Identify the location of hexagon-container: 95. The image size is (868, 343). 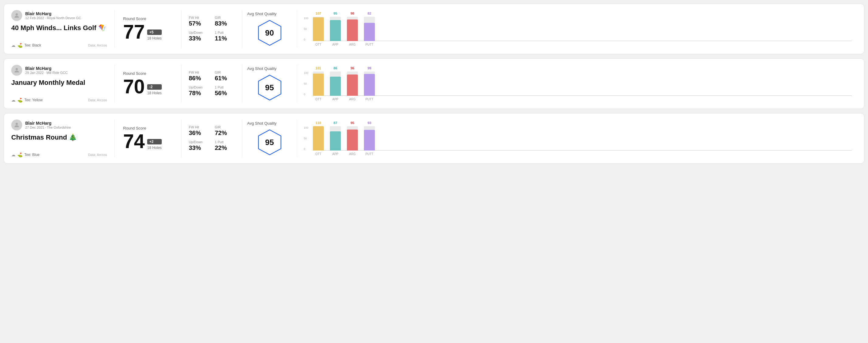
(270, 88).